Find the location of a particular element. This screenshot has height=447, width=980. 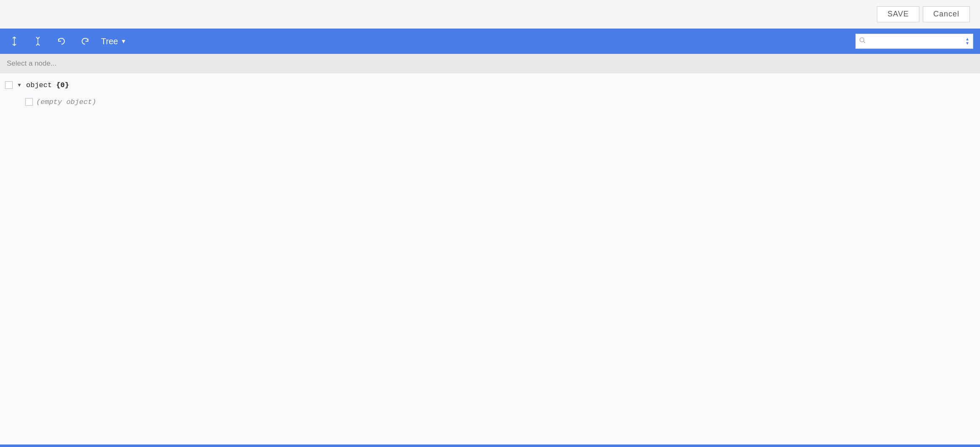

search-nav-controls: ▲ ▼ is located at coordinates (967, 41).